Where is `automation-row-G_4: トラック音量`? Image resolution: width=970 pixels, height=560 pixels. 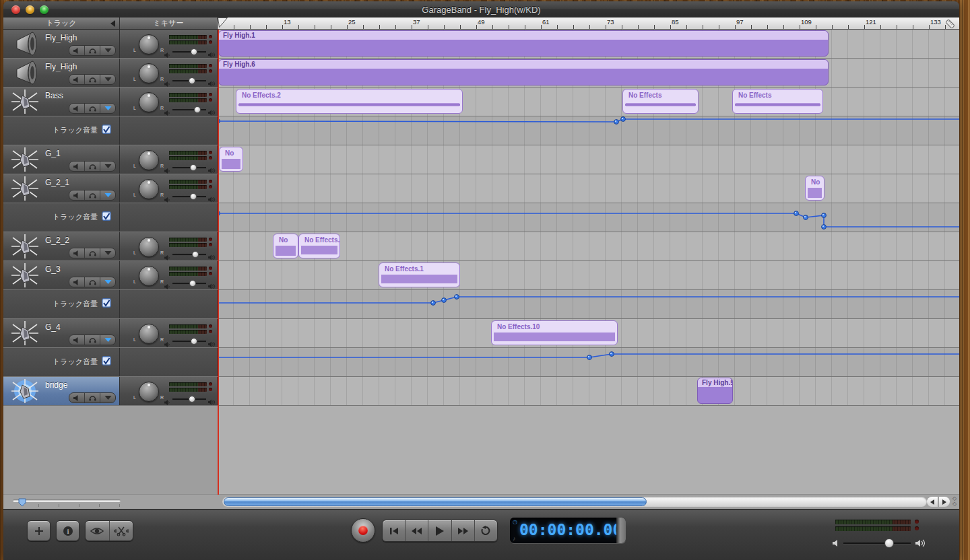
automation-row-G_4: トラック音量 is located at coordinates (481, 362).